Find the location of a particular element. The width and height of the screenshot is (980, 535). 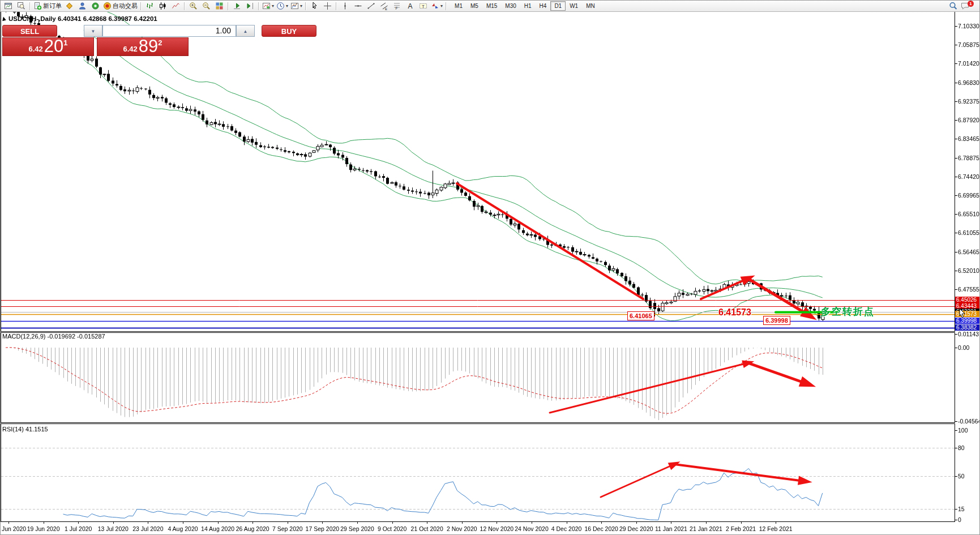

autotrading-button: 自动交易 is located at coordinates (120, 6).